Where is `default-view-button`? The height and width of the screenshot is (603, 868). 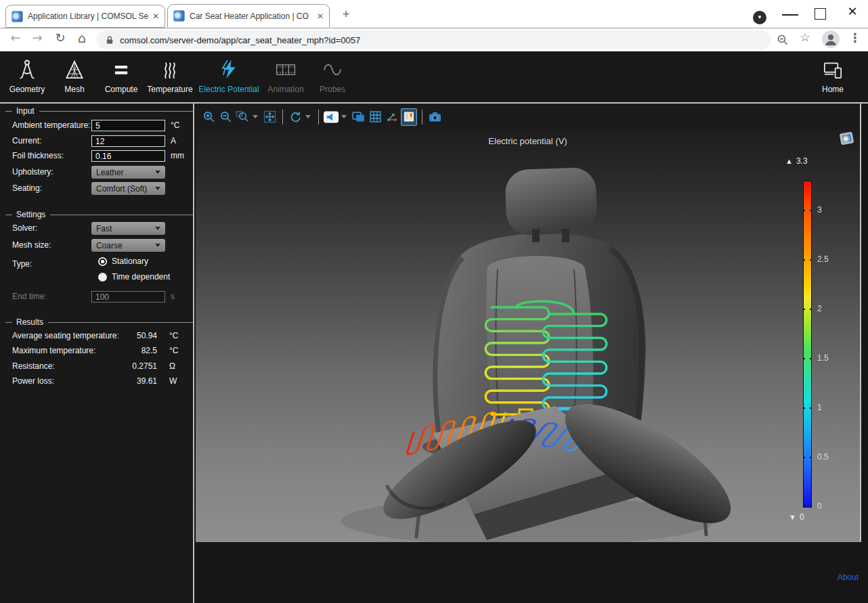 default-view-button is located at coordinates (331, 117).